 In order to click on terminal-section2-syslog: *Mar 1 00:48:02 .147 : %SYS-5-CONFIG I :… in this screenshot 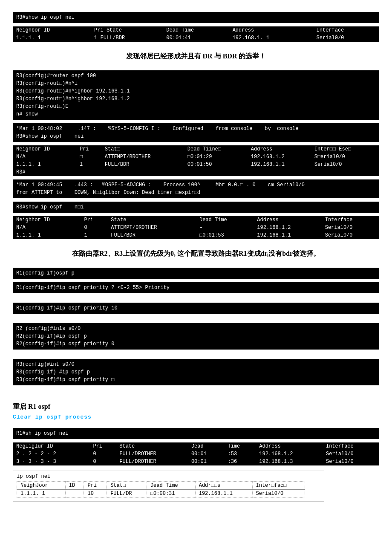, I will do `click(196, 133)`.